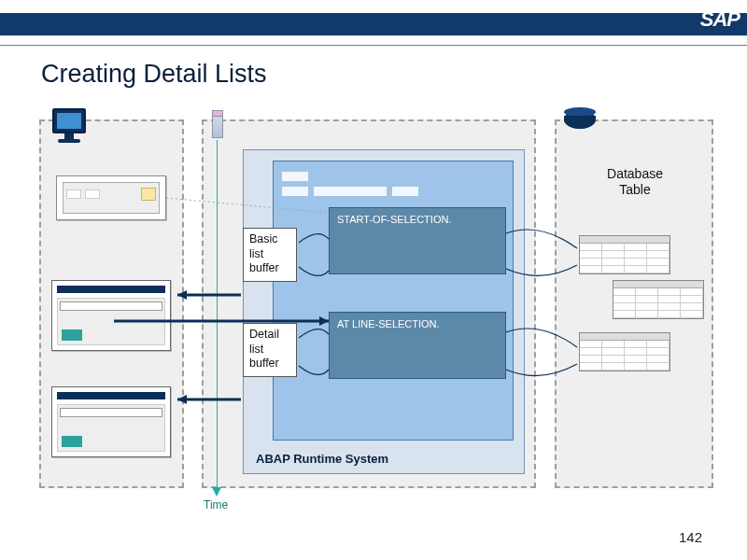 The width and height of the screenshot is (747, 560). What do you see at coordinates (580, 119) in the screenshot?
I see `database-icon` at bounding box center [580, 119].